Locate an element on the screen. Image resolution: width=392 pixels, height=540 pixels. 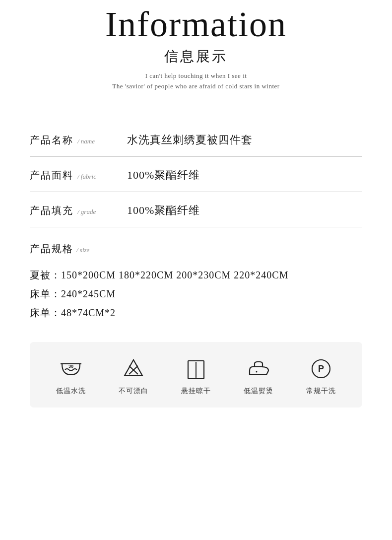
care-section: 30 低温水洗 不可漂白 is located at coordinates (196, 375).